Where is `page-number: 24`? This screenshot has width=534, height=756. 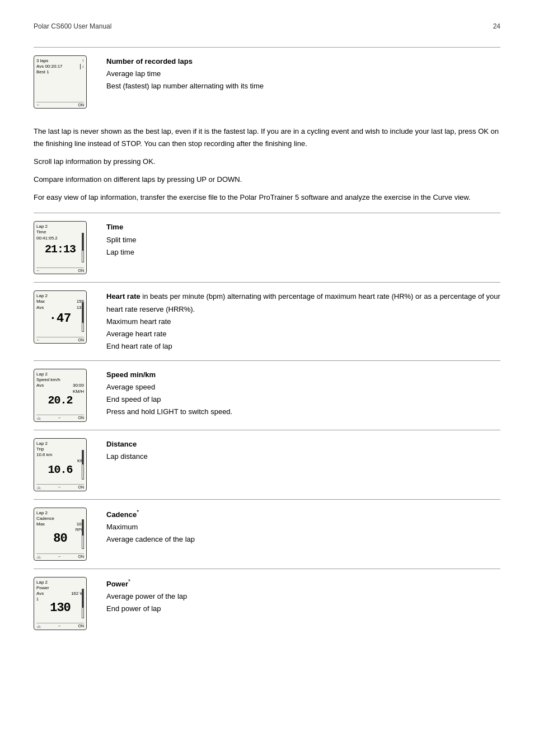
page-number: 24 is located at coordinates (497, 26).